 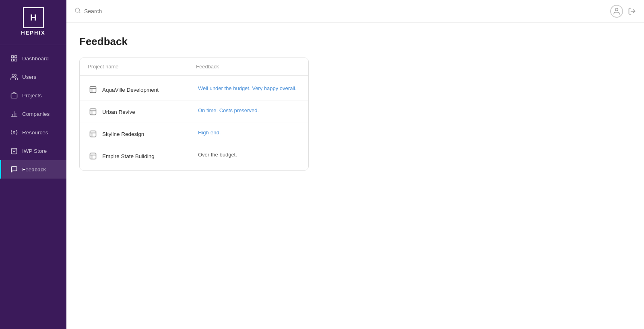 What do you see at coordinates (139, 90) in the screenshot?
I see `row-left: AquaVille Development` at bounding box center [139, 90].